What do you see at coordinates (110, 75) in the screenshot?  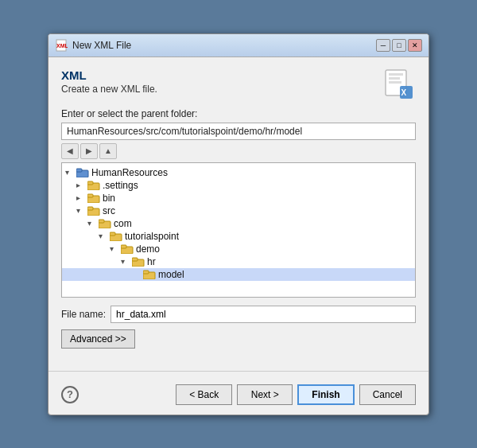 I see `page-title: XML` at bounding box center [110, 75].